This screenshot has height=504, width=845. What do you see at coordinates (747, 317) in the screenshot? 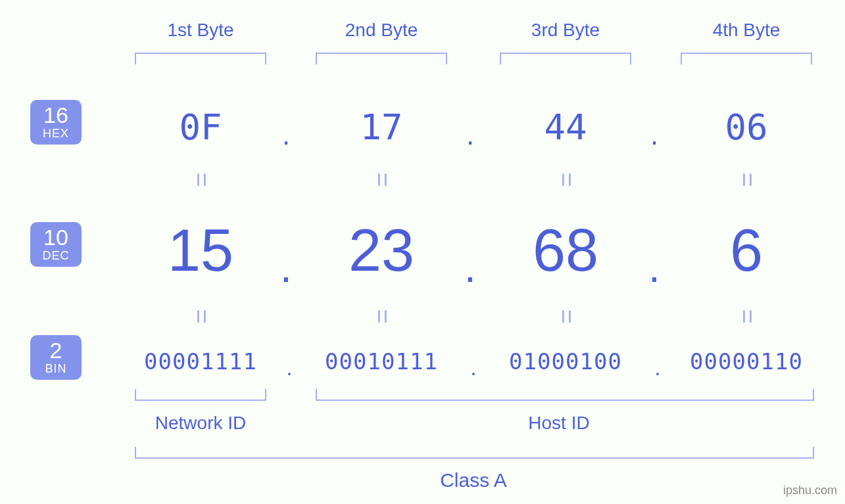
I see `equals-dec-bin-4: =` at bounding box center [747, 317].